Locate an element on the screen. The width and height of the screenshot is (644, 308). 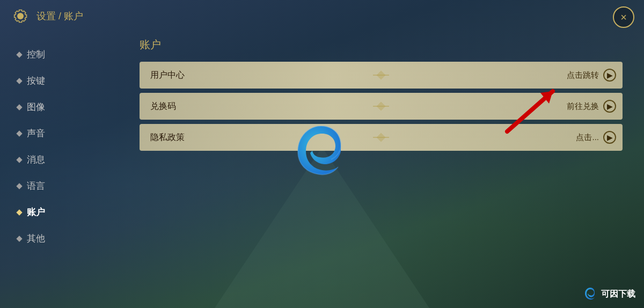
redeem-arrow: ▶ is located at coordinates (610, 106).